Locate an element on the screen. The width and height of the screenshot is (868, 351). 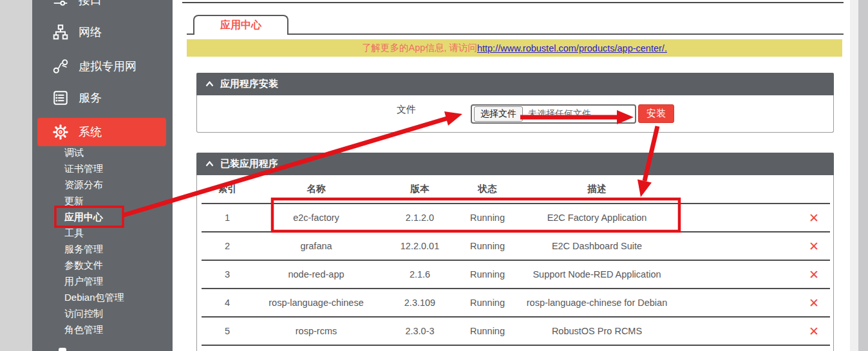
cell-version: 2.3.109 is located at coordinates (420, 303).